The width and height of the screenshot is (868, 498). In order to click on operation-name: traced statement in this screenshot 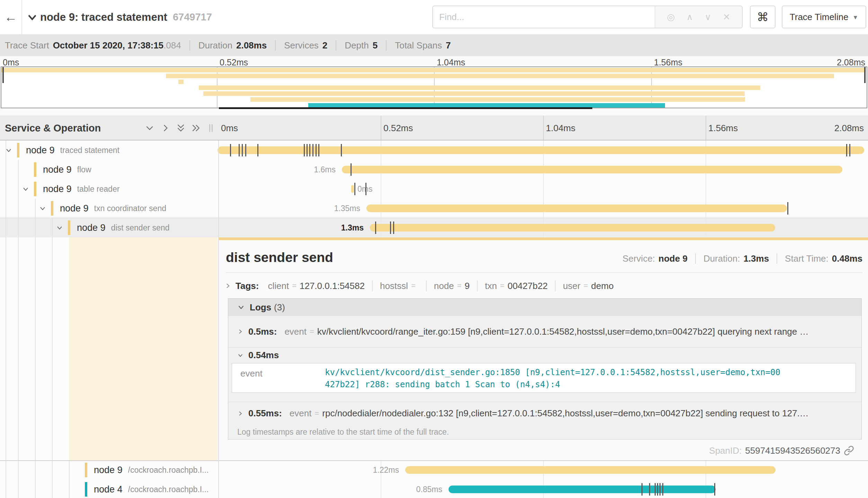, I will do `click(90, 150)`.